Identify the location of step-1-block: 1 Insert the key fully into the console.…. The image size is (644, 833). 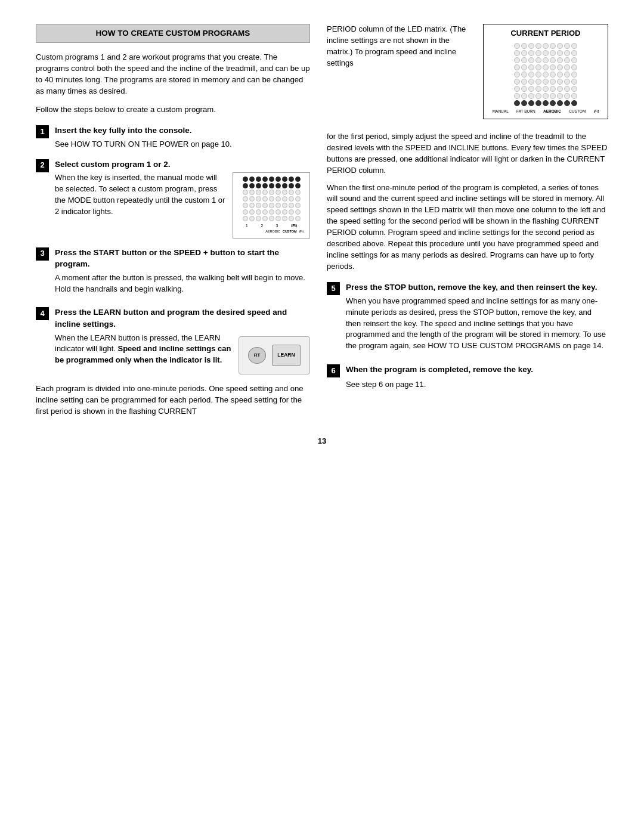
(173, 137).